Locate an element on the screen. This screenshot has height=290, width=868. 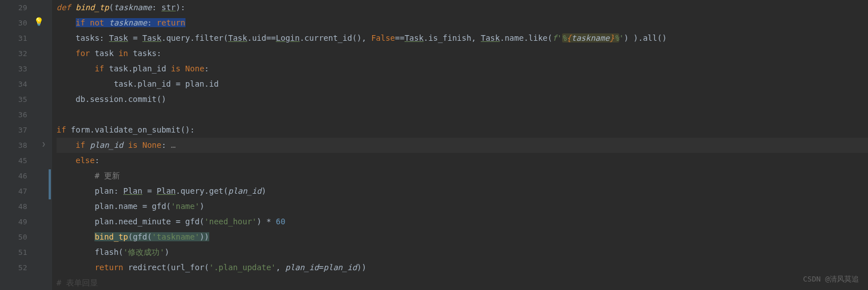
code-line: tasks: Task = Task.query.filter(Task.uid… is located at coordinates (463, 39).